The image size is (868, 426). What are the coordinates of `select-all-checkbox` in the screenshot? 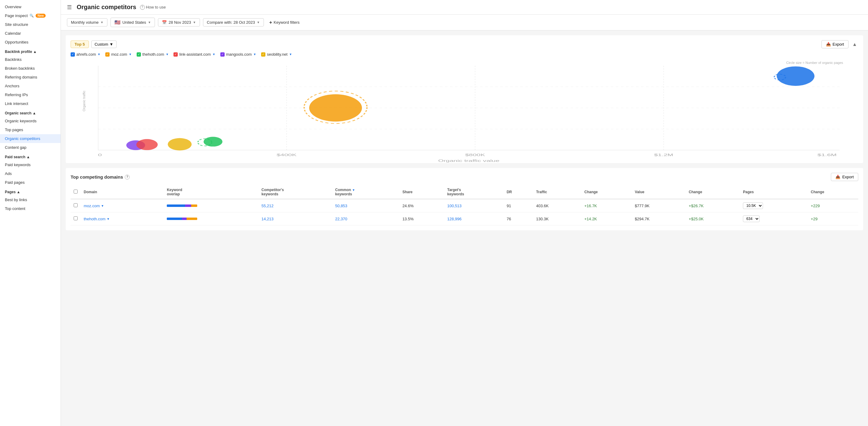 It's located at (75, 192).